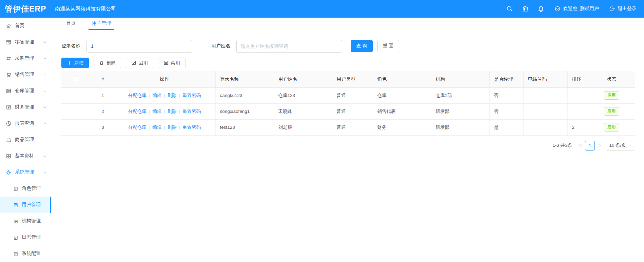 This screenshot has height=262, width=644. Describe the element at coordinates (164, 96) in the screenshot. I see `row-operations: 分配仓库|编辑|删除|重置密码` at that location.